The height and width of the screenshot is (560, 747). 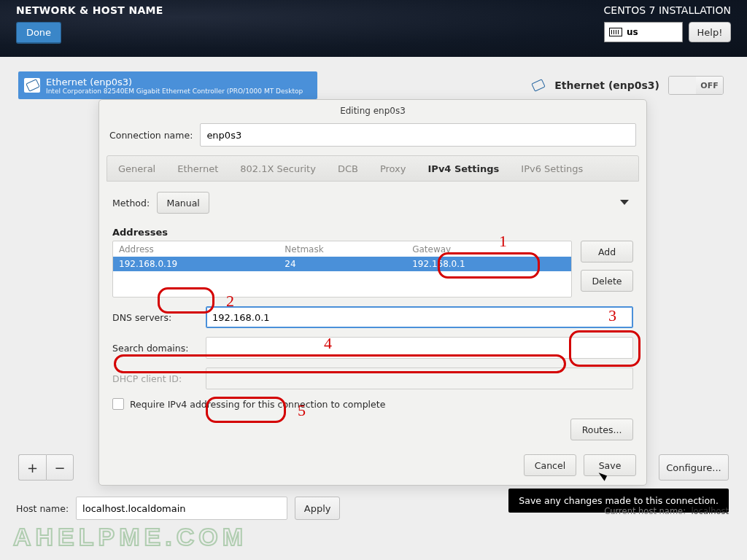 What do you see at coordinates (667, 511) in the screenshot?
I see `current-hostname: Current host name: localhost` at bounding box center [667, 511].